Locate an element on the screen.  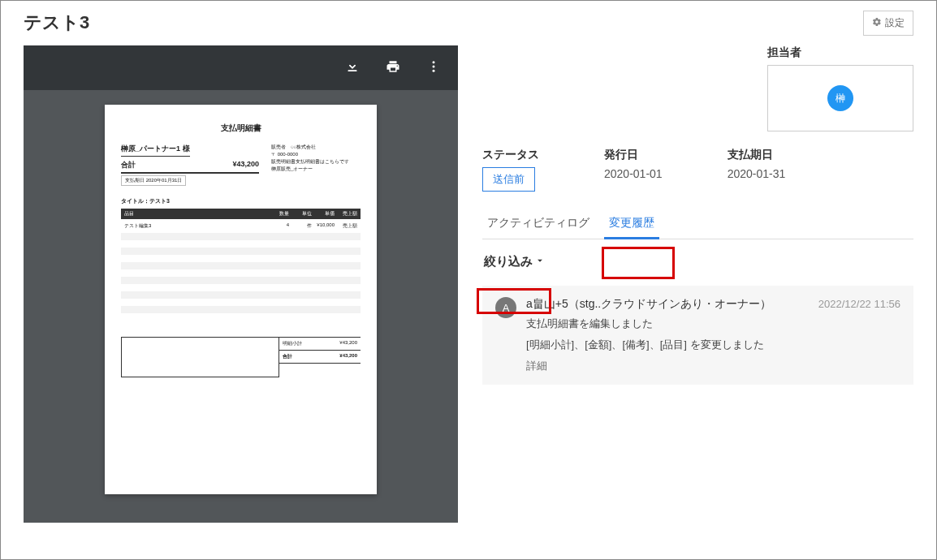
doc-stripes is located at coordinates (240, 277).